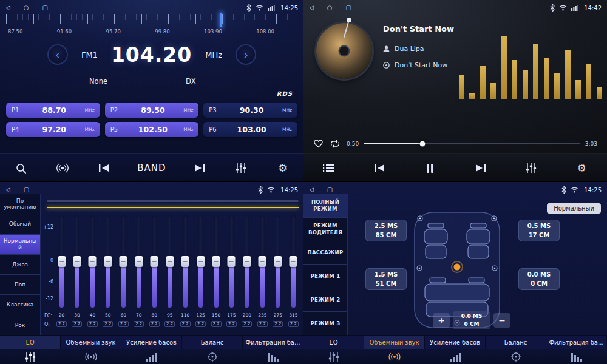 This screenshot has width=607, height=364. I want to click on surround-mode-0: ПОЛНЫЙ РЕЖИМ, so click(325, 206).